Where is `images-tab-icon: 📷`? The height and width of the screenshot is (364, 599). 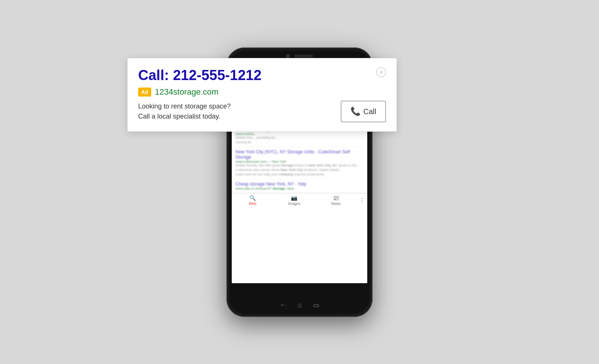 images-tab-icon: 📷 is located at coordinates (294, 198).